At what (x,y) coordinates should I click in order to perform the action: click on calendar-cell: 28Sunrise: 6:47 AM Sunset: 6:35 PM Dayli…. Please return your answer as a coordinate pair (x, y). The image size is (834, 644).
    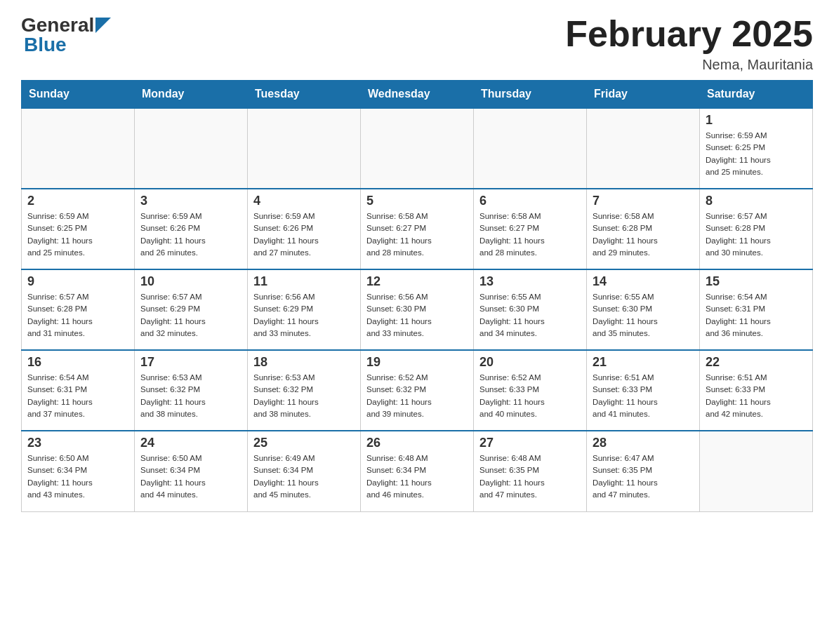
    Looking at the image, I should click on (643, 471).